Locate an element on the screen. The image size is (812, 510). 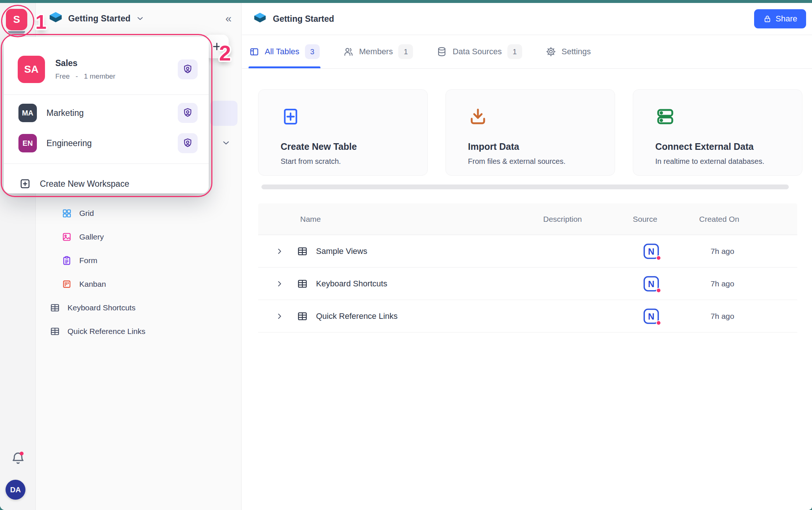
column-header-description: Description is located at coordinates (588, 219).